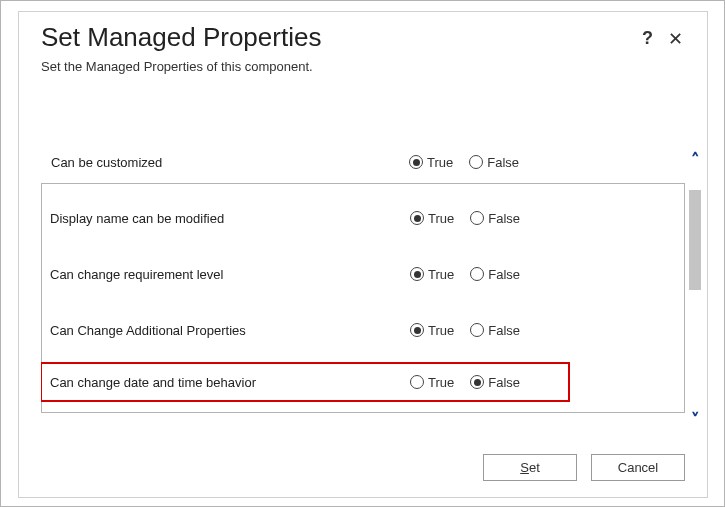 The height and width of the screenshot is (507, 725). Describe the element at coordinates (363, 138) in the screenshot. I see `truncated-text: part of a managed solution.` at that location.